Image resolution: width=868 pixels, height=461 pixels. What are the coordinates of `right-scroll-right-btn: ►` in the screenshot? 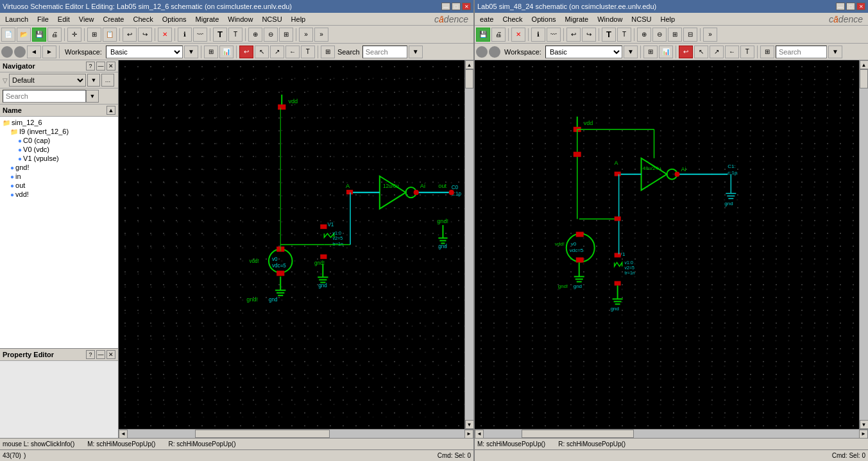 It's located at (864, 434).